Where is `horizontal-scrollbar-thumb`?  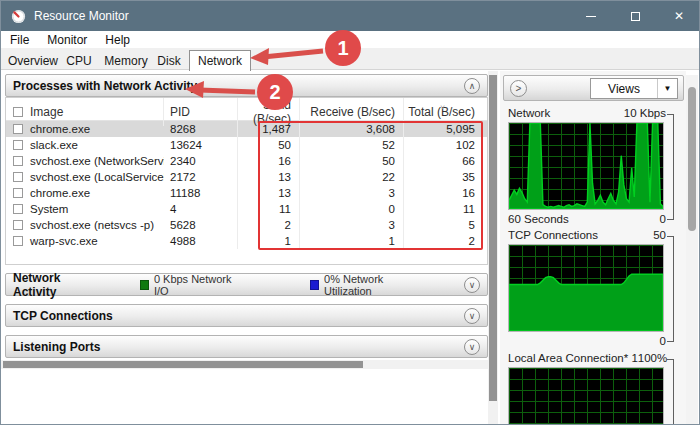
horizontal-scrollbar-thumb is located at coordinates (183, 364).